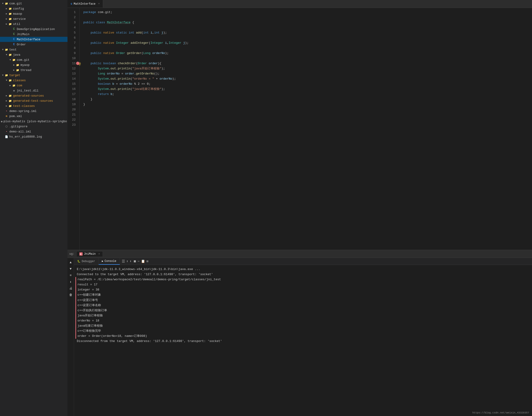 The height and width of the screenshot is (416, 532). What do you see at coordinates (123, 261) in the screenshot?
I see `console-toolbar-menu: ☰` at bounding box center [123, 261].